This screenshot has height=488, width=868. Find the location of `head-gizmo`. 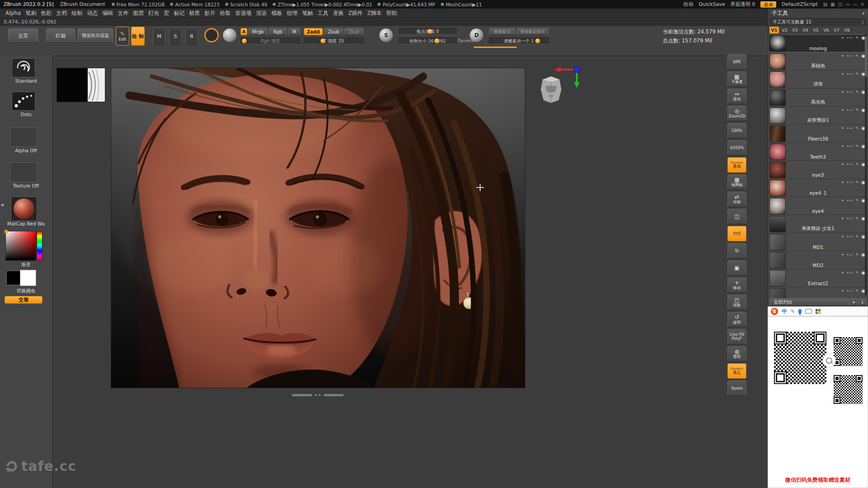

head-gizmo is located at coordinates (551, 90).